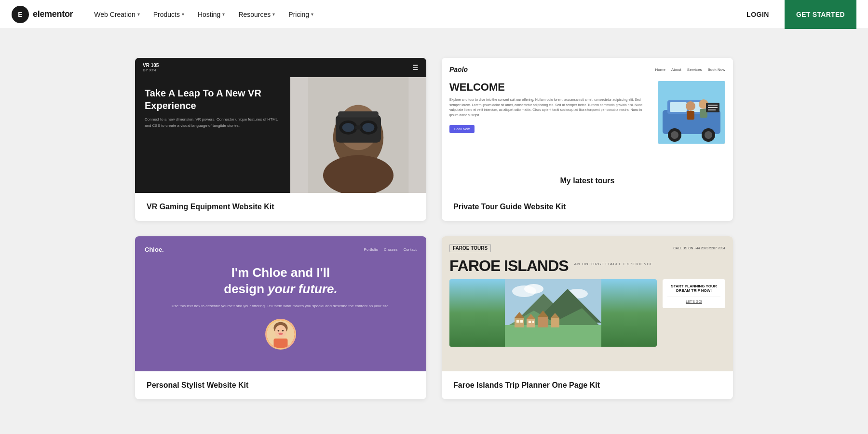 Image resolution: width=868 pixels, height=434 pixels. I want to click on faroe-phone: CALL US ON +44 2073 5207 7894, so click(699, 248).